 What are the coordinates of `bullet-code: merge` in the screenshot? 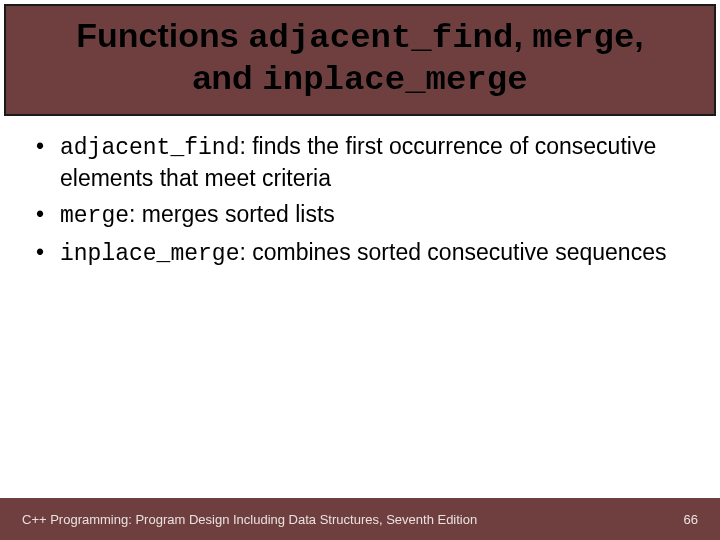 It's located at (94, 216).